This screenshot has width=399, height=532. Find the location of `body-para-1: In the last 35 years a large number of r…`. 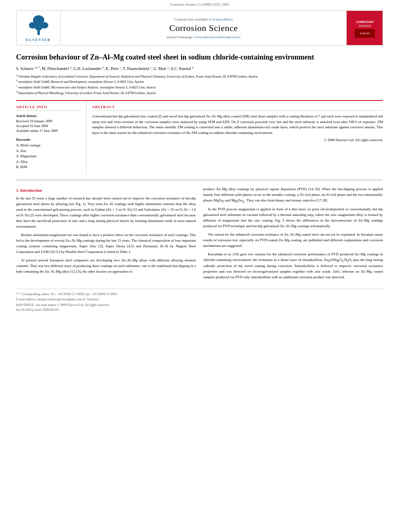

body-para-1: In the last 35 years a large number of r… is located at coordinates (106, 213).